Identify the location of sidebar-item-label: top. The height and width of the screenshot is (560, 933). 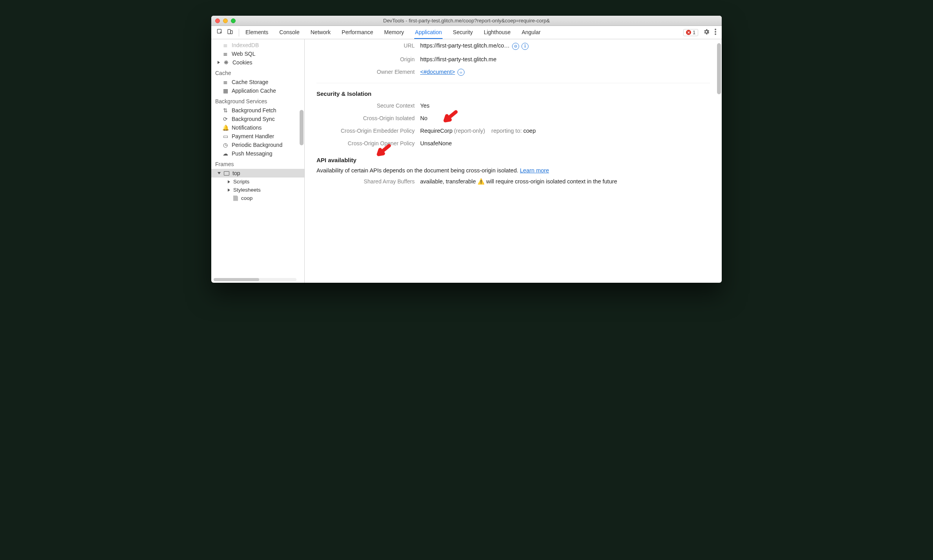
(236, 173).